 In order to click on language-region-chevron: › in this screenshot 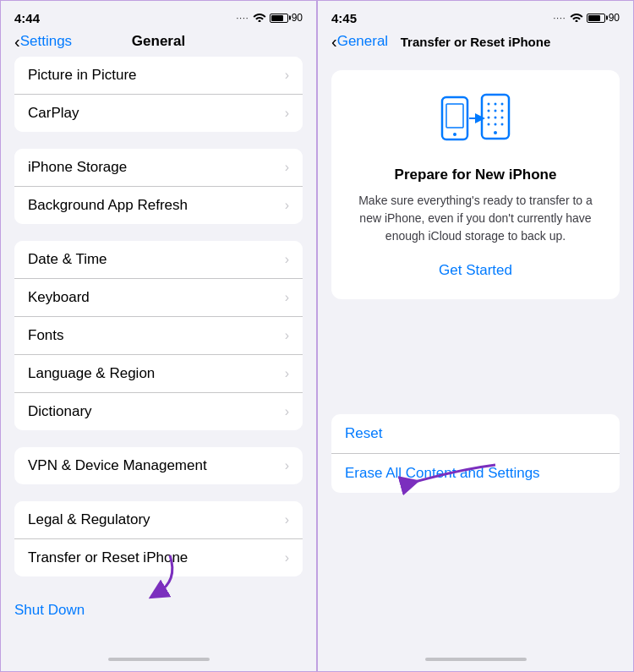, I will do `click(287, 374)`.